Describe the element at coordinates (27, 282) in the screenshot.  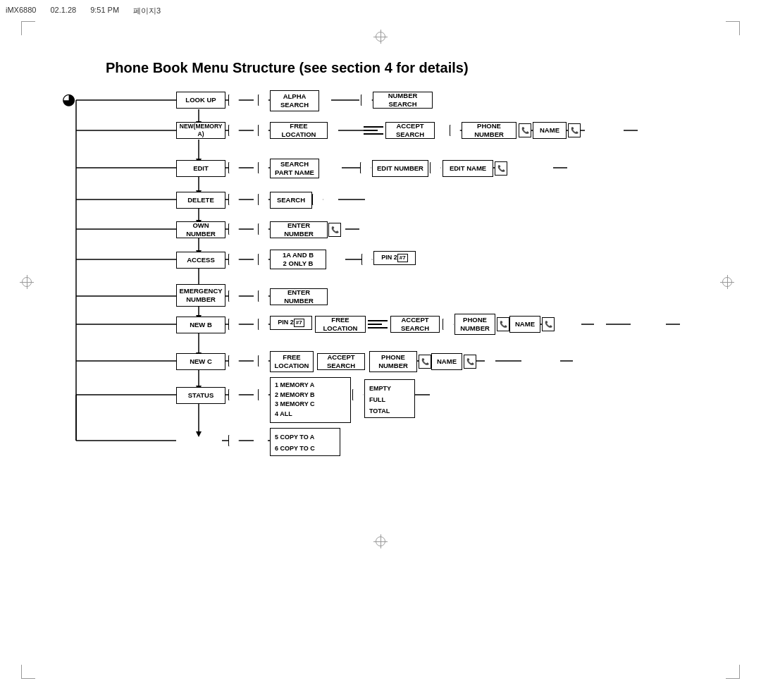
I see `crosshair-left` at that location.